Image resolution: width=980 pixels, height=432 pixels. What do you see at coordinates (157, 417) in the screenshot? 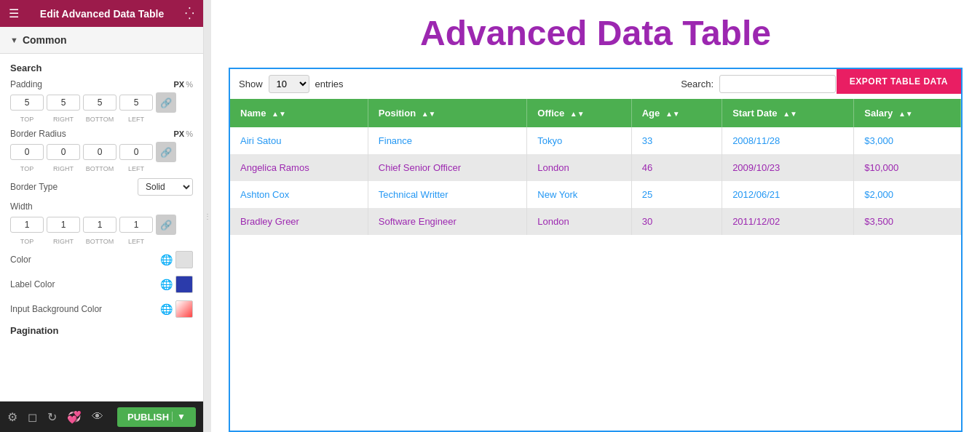
I see `publish-button: PUBLISH ▼` at bounding box center [157, 417].